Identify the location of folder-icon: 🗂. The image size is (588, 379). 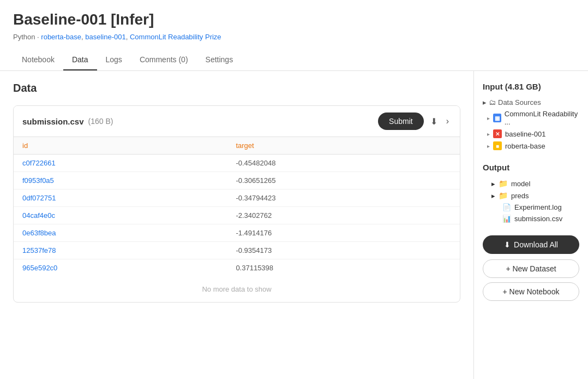
(492, 103).